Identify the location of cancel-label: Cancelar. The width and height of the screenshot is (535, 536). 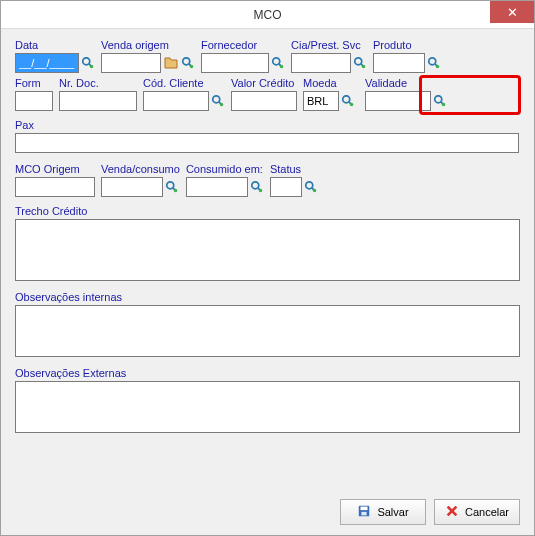
(487, 512).